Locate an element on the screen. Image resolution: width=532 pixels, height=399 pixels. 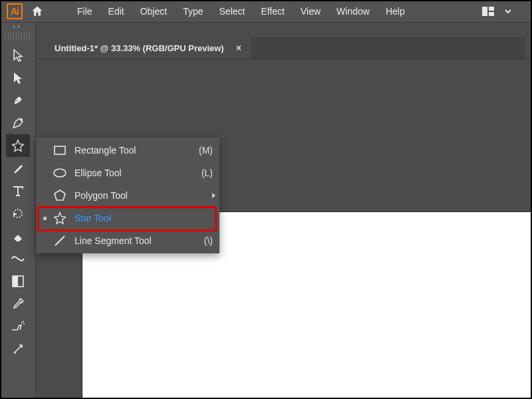
eraser-icon is located at coordinates (18, 236).